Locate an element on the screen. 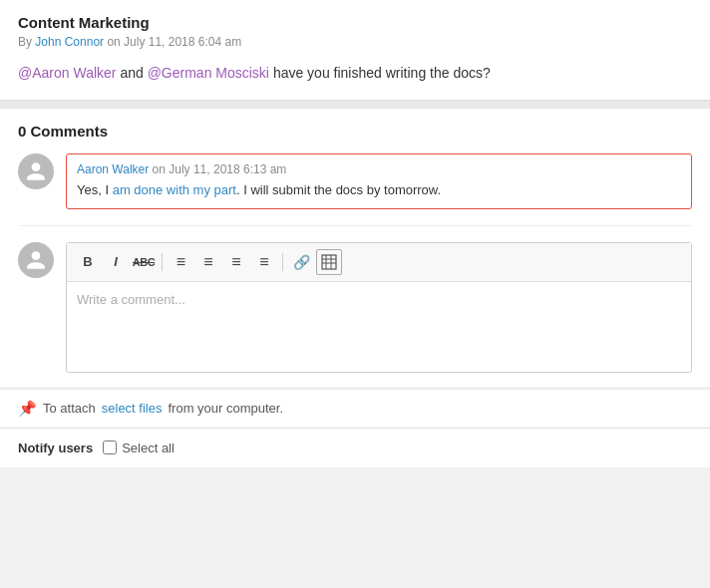  mention-german: @German Mosciski is located at coordinates (208, 73).